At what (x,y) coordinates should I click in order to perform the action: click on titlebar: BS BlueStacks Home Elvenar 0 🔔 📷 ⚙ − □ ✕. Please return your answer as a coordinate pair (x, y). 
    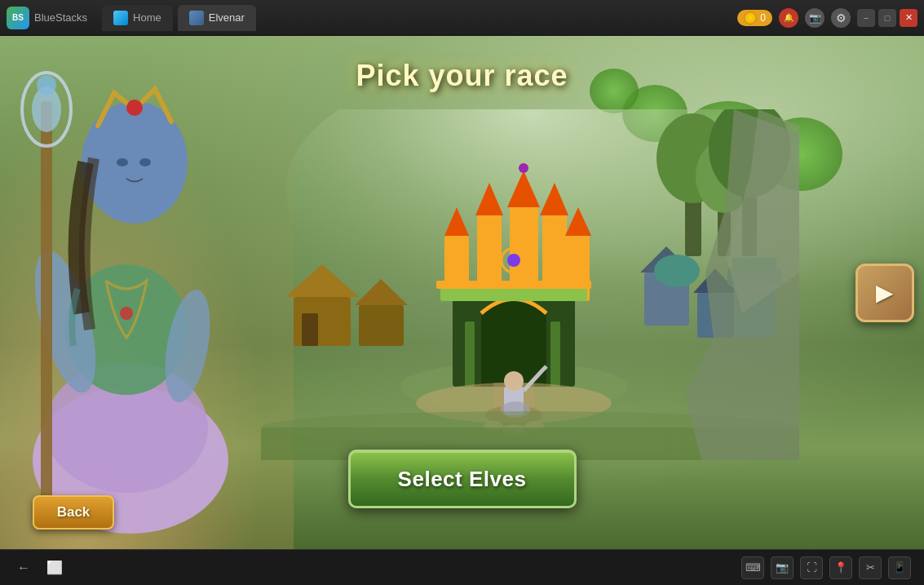
    Looking at the image, I should click on (462, 18).